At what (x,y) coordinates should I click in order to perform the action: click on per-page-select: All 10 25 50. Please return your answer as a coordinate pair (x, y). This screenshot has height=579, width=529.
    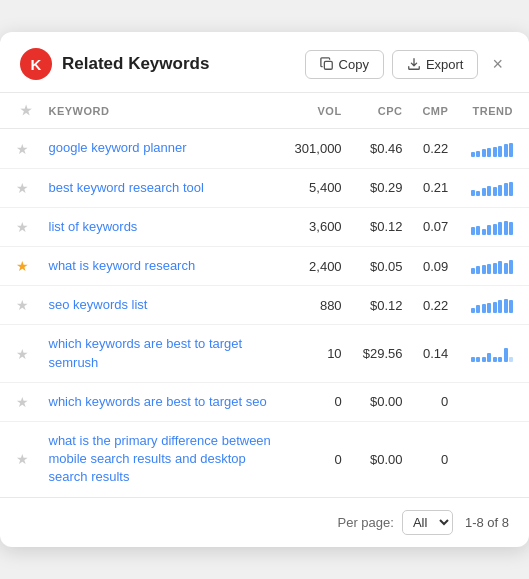
    Looking at the image, I should click on (428, 522).